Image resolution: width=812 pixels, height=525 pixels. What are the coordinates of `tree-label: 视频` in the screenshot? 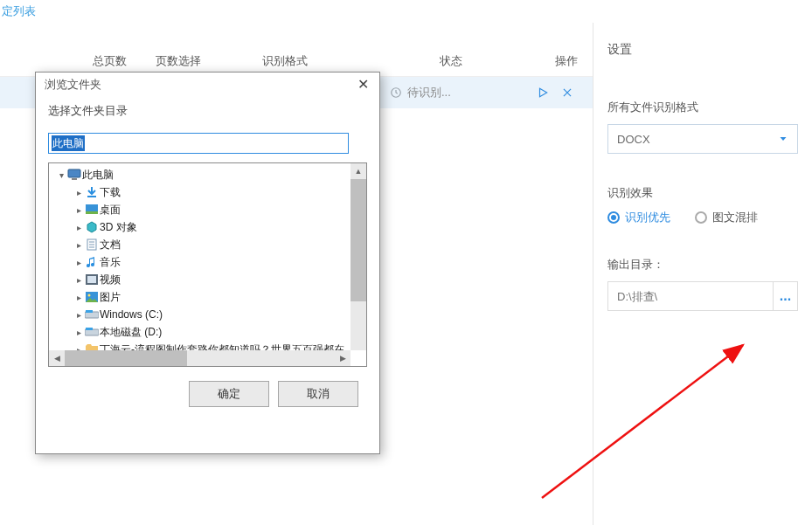 It's located at (110, 280).